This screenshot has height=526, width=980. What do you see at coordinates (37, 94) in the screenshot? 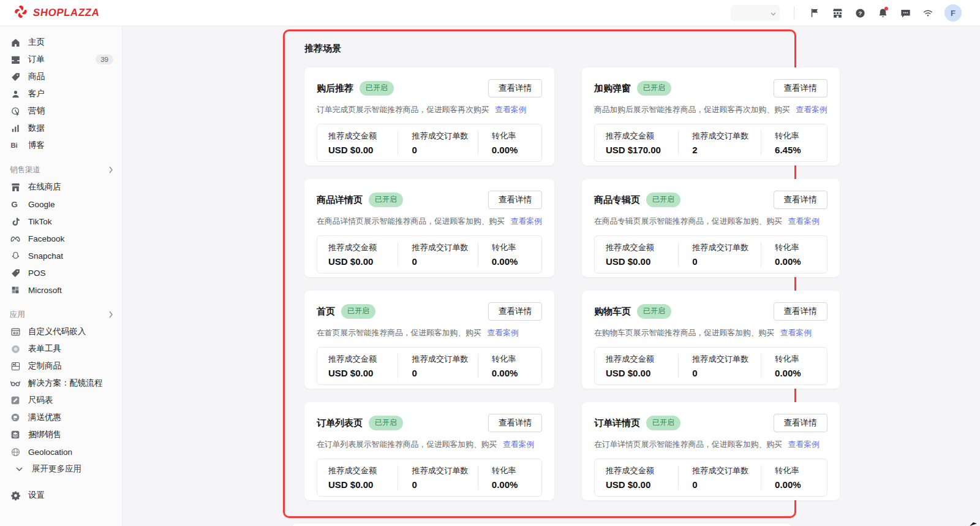
I see `sidebar-item-label: 客户` at bounding box center [37, 94].